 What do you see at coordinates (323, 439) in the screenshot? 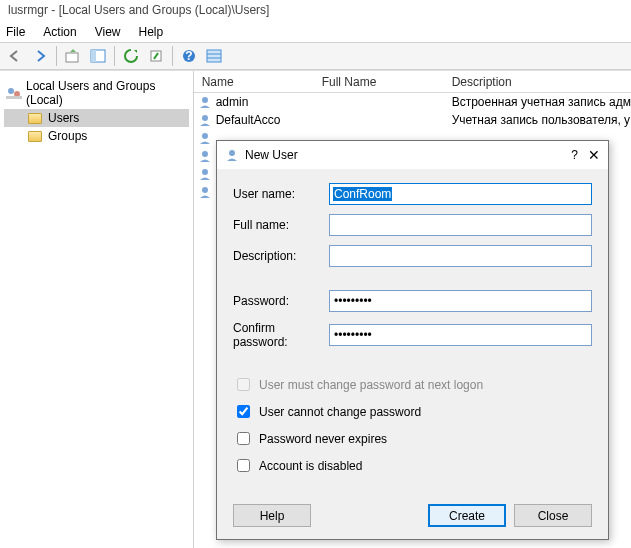
I see `check-never-expires-label: Password never expires` at bounding box center [323, 439].